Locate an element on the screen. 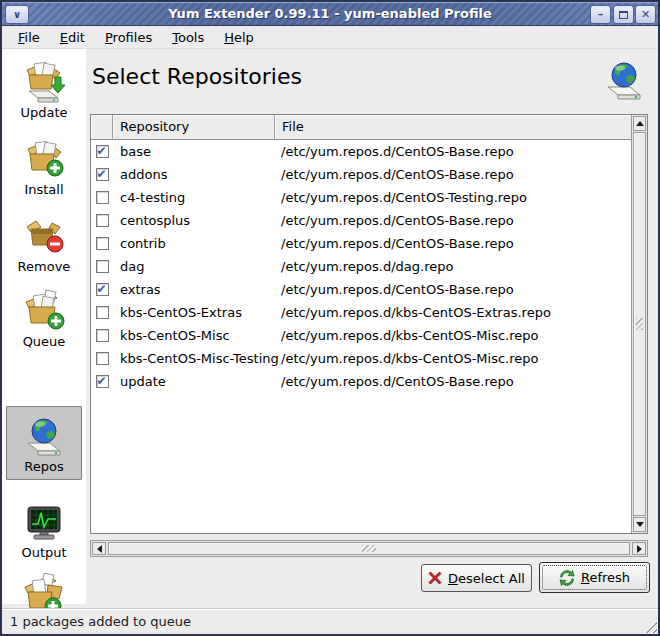  status-text: 1 packages added to queue is located at coordinates (100, 622).